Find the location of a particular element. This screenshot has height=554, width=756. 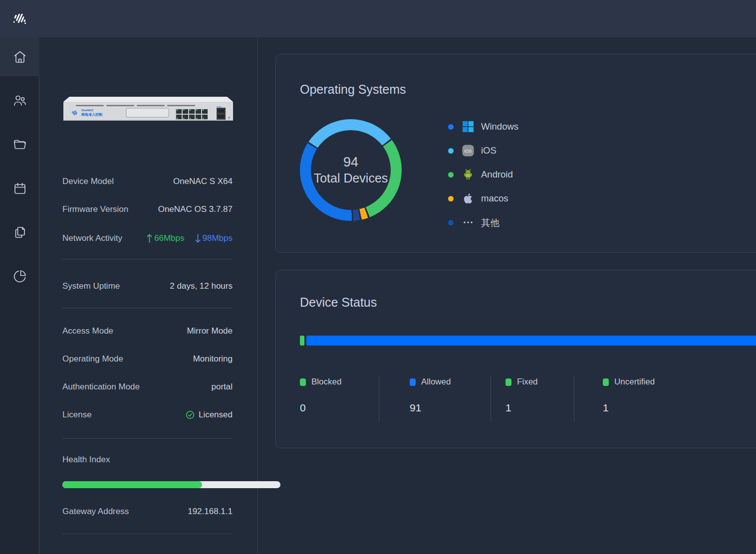

uncertified-label: Uncertified is located at coordinates (635, 382).